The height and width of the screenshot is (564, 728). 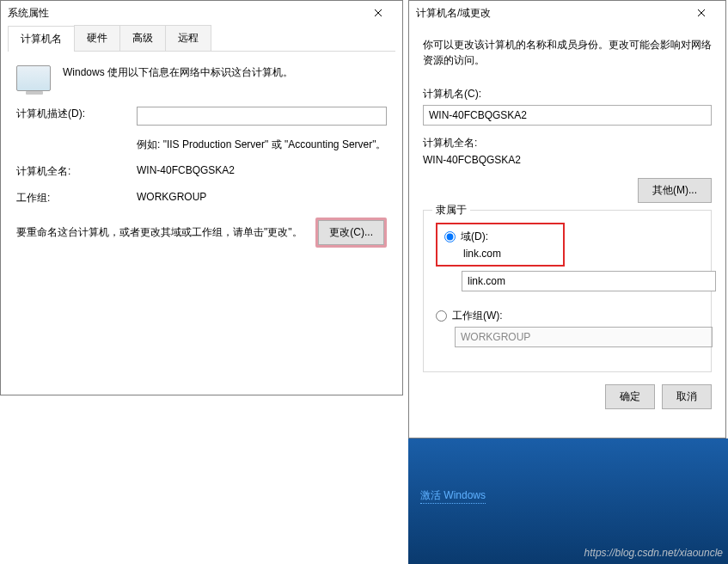 I want to click on window-title: 系统属性, so click(x=184, y=14).